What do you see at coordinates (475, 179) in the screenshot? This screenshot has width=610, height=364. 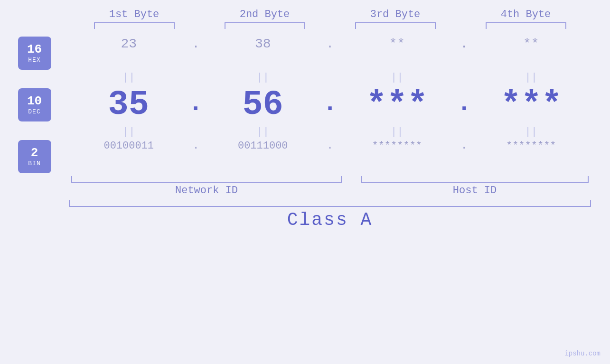 I see `host-bracket-wrapper` at bounding box center [475, 179].